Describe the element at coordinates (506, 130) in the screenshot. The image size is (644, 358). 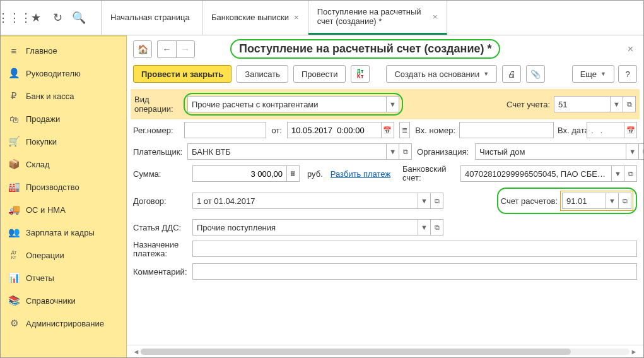
I see `incoming-num-input` at that location.